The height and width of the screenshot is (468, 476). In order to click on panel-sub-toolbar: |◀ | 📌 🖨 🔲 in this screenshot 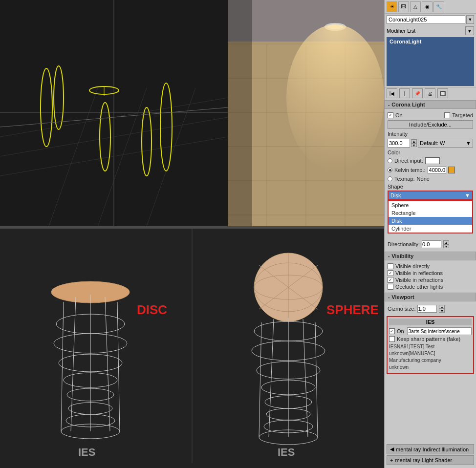, I will do `click(430, 93)`.